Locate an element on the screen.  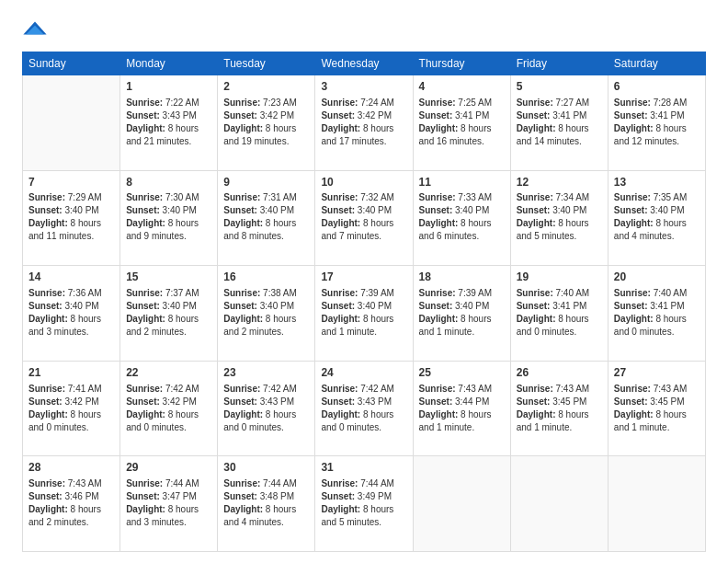
calendar-header-monday: Monday is located at coordinates (169, 64).